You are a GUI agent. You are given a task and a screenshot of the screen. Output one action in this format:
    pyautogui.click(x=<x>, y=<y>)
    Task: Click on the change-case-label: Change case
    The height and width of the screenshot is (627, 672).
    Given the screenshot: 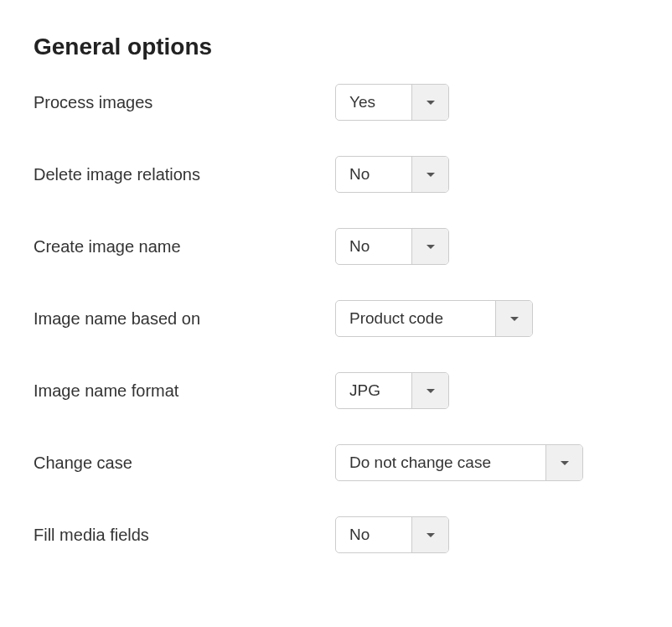 What is the action you would take?
    pyautogui.click(x=184, y=463)
    